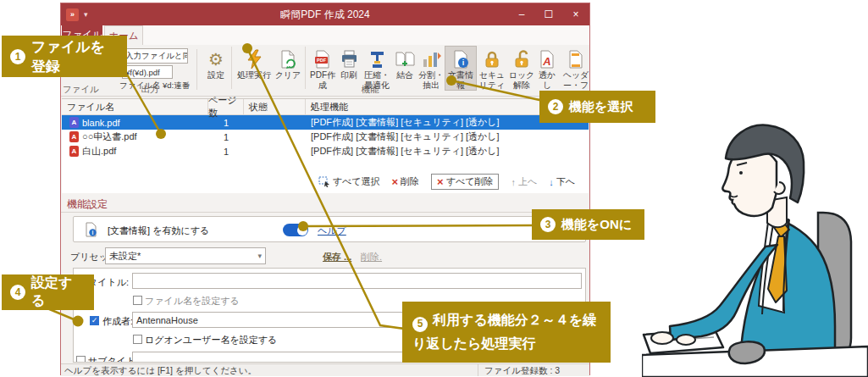 Image resolution: width=868 pixels, height=377 pixels. Describe the element at coordinates (551, 182) in the screenshot. I see `down-arrow-icon: ↓` at that location.